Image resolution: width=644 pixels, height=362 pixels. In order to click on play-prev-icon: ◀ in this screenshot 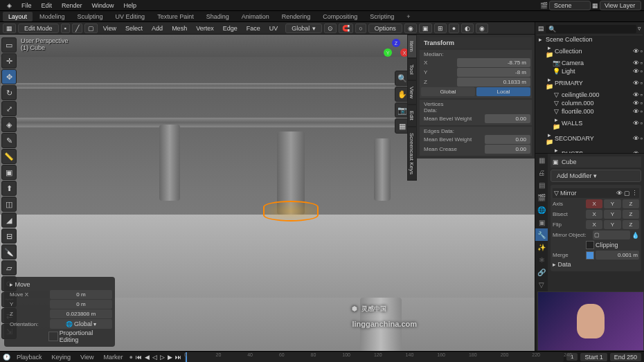, I will do `click(147, 357)`.